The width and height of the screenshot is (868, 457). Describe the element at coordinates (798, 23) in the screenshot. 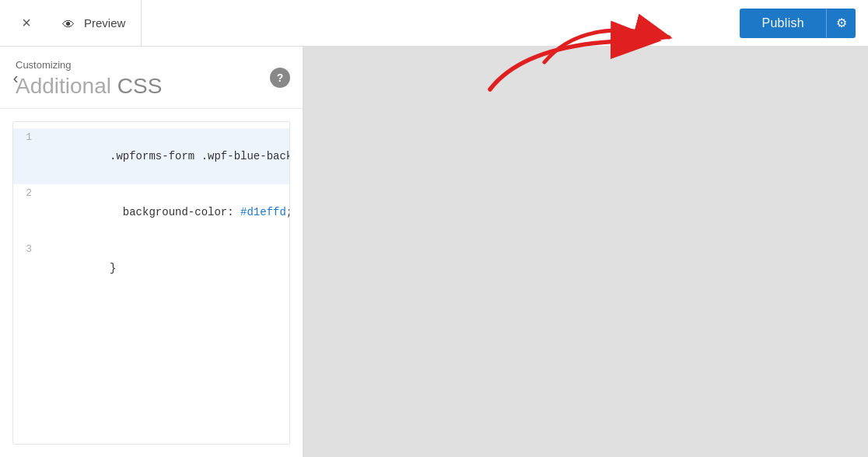

I see `publish-group: Publish` at that location.